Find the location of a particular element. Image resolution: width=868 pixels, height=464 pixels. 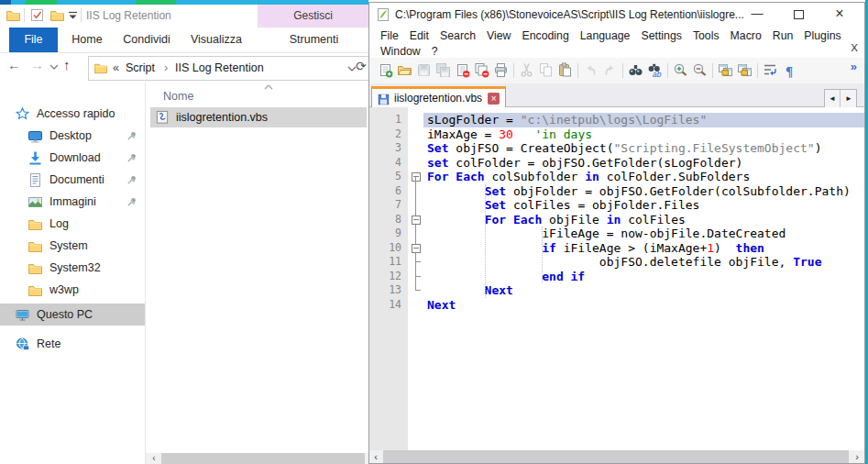

column-header-nome: Nome is located at coordinates (178, 96).